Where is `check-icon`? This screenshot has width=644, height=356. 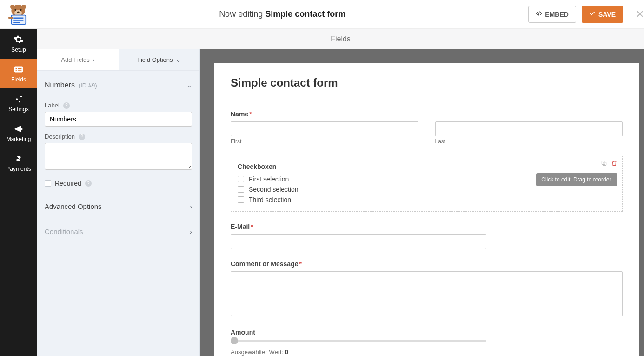 check-icon is located at coordinates (592, 14).